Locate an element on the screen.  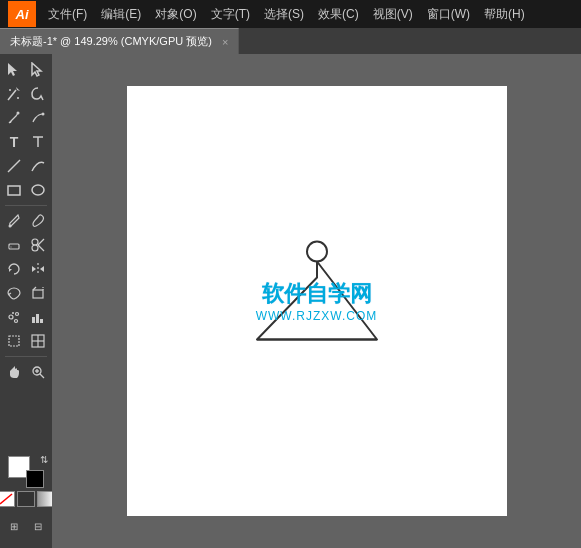
tool-row-pen is located at coordinates (26, 118).